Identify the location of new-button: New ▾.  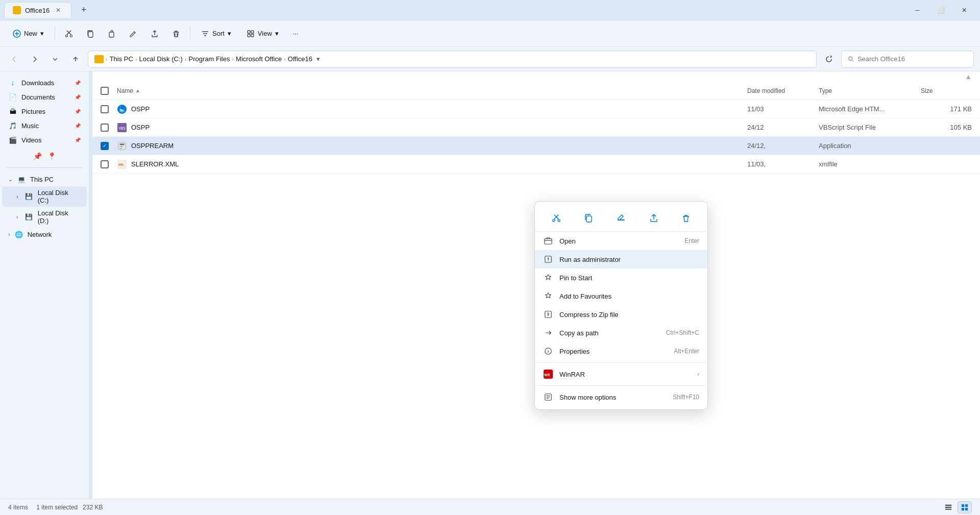
(29, 34).